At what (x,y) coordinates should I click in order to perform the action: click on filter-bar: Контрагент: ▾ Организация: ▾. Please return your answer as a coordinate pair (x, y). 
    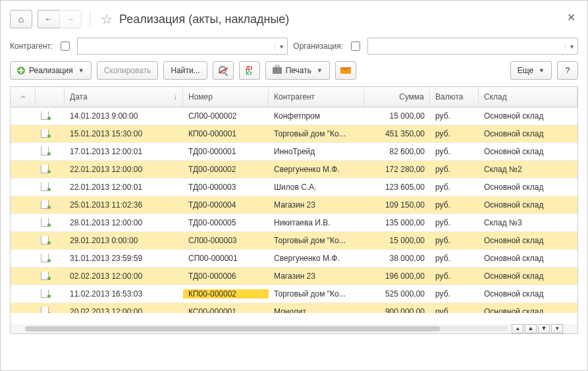
    Looking at the image, I should click on (294, 46).